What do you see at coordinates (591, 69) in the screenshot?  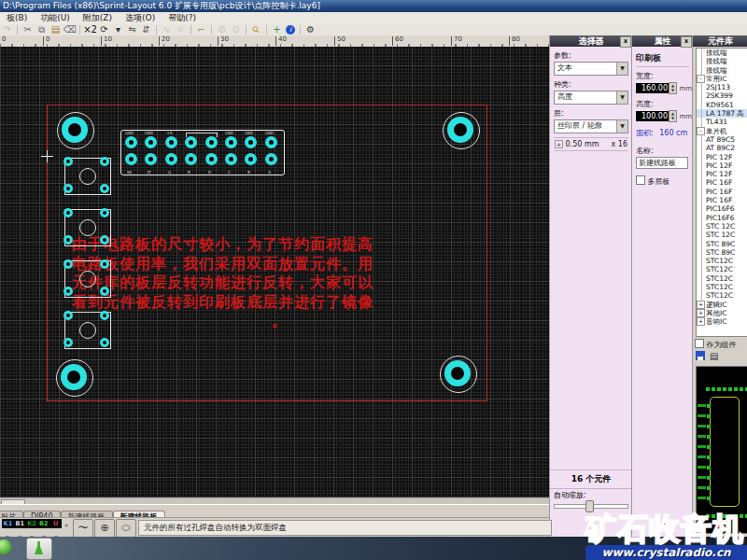 I see `param-combobox: 文本 ▼` at bounding box center [591, 69].